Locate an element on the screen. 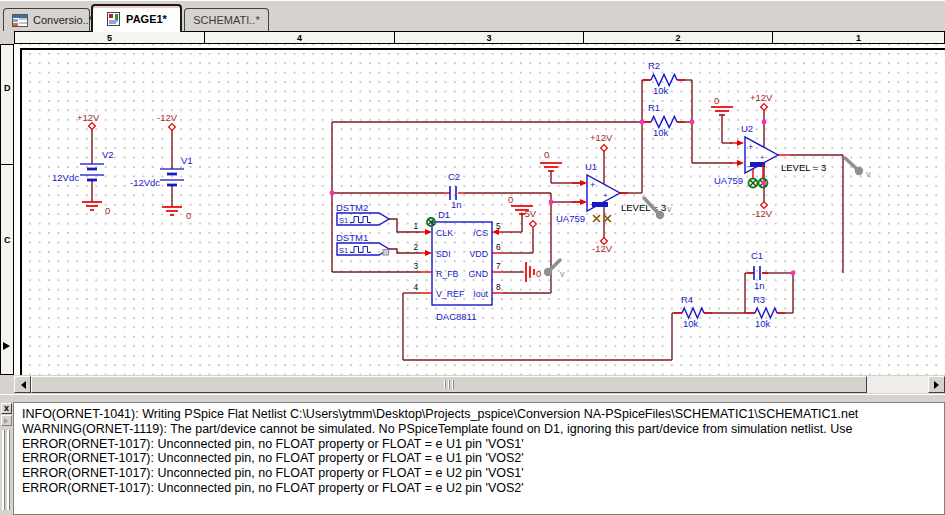  ruler-number: 1 is located at coordinates (858, 38).